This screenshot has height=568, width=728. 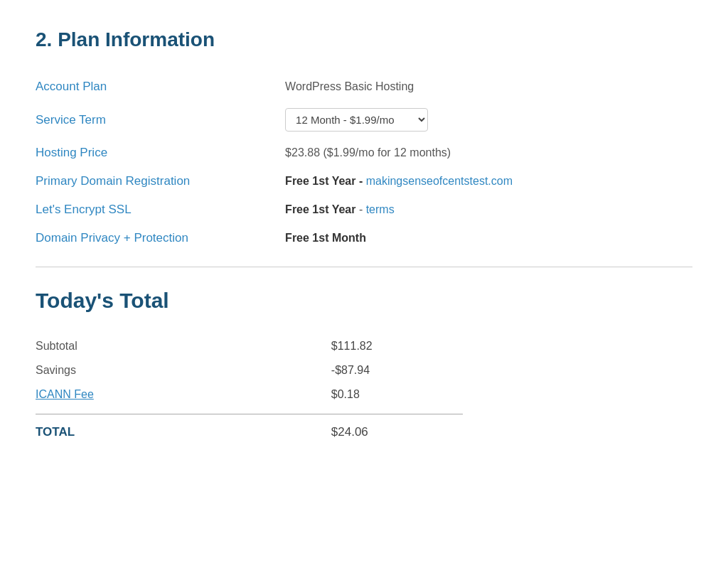 What do you see at coordinates (183, 346) in the screenshot?
I see `subtotal-label: Subtotal` at bounding box center [183, 346].